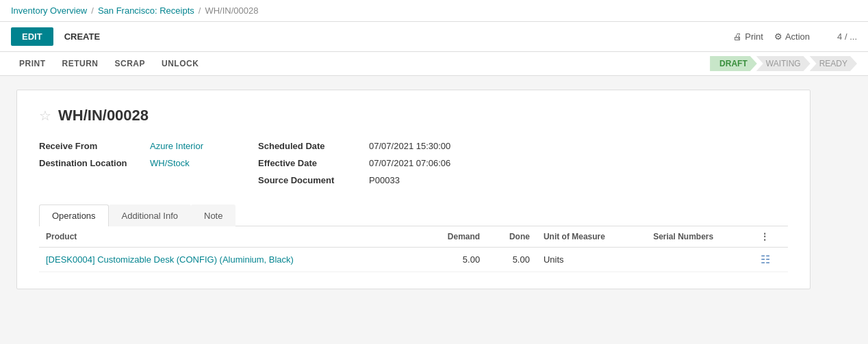  What do you see at coordinates (453, 260) in the screenshot?
I see `demand-cell: 5.00` at bounding box center [453, 260].